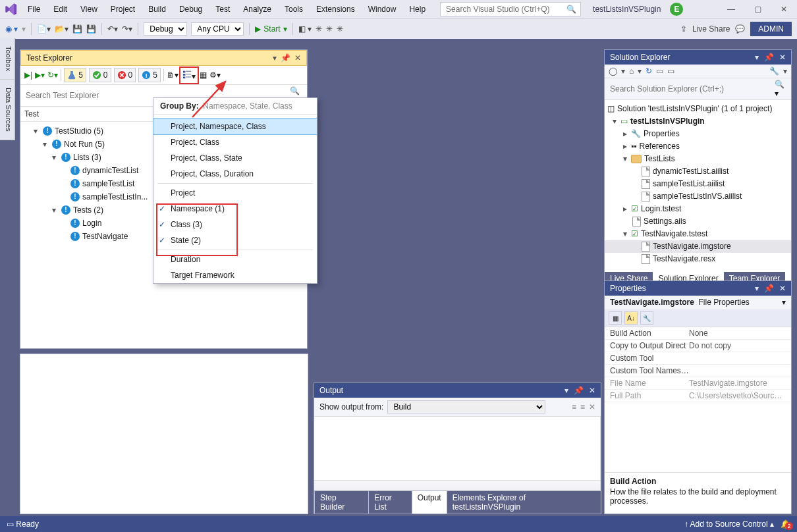 This screenshot has width=797, height=532. What do you see at coordinates (53, 75) in the screenshot?
I see `repeat-icon: ↻▾` at bounding box center [53, 75].